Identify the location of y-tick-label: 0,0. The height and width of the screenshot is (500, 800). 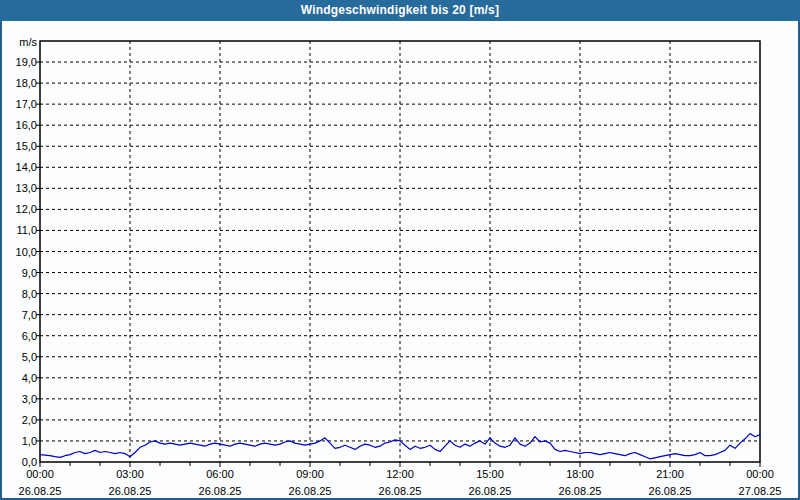
(30, 462).